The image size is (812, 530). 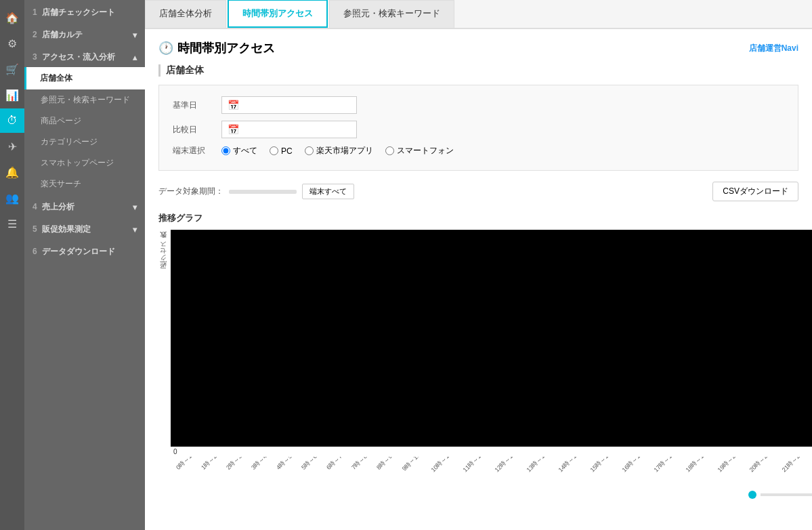 What do you see at coordinates (74, 12) in the screenshot?
I see `section-1-label: 1 店舗チェックシート` at bounding box center [74, 12].